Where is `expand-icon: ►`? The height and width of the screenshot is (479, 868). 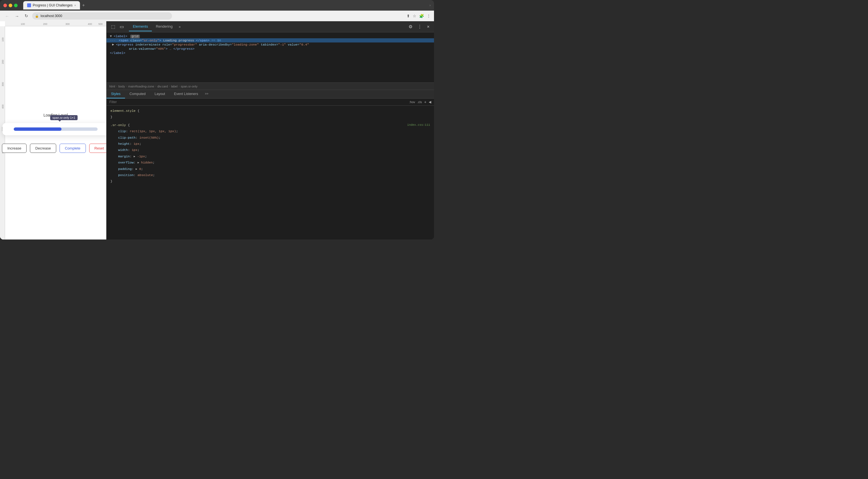
expand-icon: ► is located at coordinates (113, 44).